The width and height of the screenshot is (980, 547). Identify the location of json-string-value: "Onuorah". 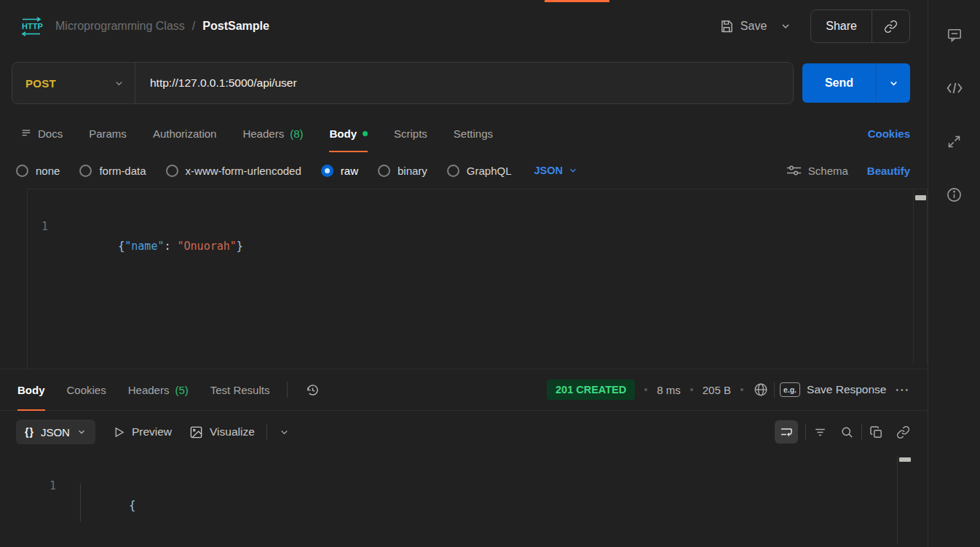
(207, 246).